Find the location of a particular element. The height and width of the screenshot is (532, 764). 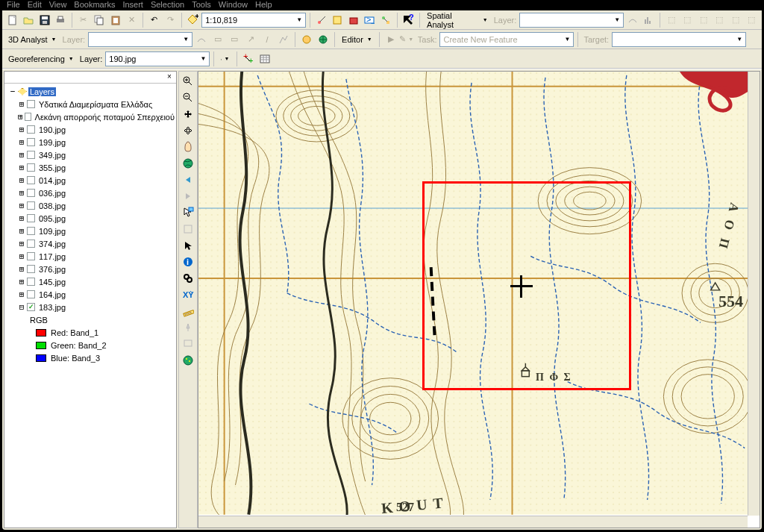

arcscene-icon is located at coordinates (307, 40).